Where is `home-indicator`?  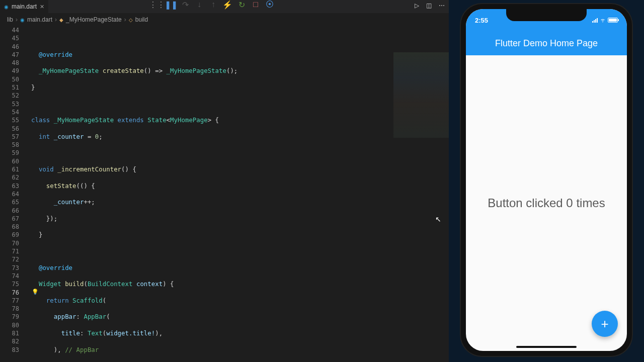
home-indicator is located at coordinates (546, 347).